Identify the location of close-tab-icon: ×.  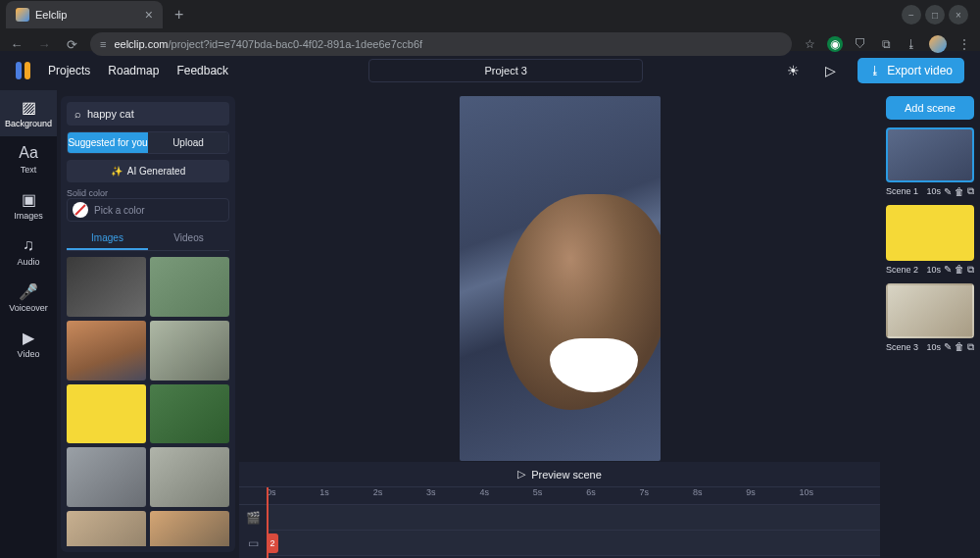
(149, 15).